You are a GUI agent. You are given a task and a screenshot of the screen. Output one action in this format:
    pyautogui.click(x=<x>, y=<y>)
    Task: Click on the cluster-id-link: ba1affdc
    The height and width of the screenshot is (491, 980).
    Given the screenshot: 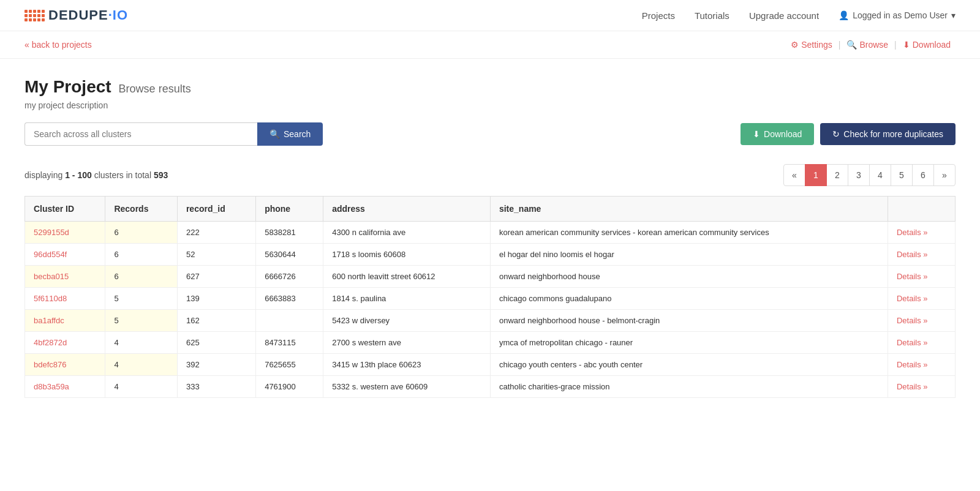 What is the action you would take?
    pyautogui.click(x=49, y=321)
    